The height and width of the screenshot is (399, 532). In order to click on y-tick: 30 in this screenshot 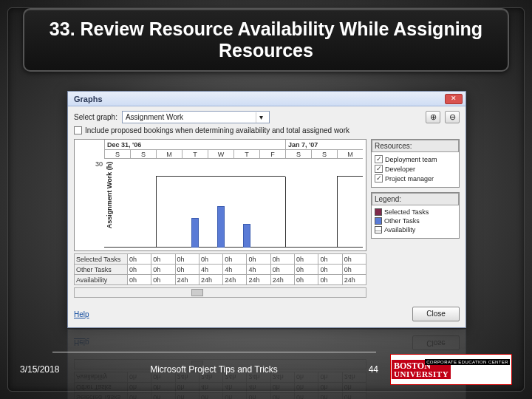, I will do `click(99, 164)`.